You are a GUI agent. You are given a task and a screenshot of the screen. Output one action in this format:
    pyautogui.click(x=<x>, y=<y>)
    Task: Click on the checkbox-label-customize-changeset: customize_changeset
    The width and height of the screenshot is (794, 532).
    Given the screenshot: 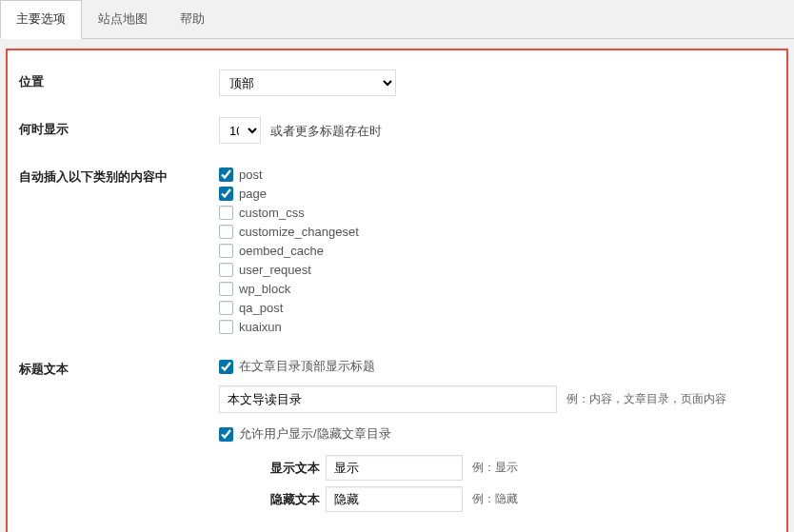 What is the action you would take?
    pyautogui.click(x=299, y=232)
    